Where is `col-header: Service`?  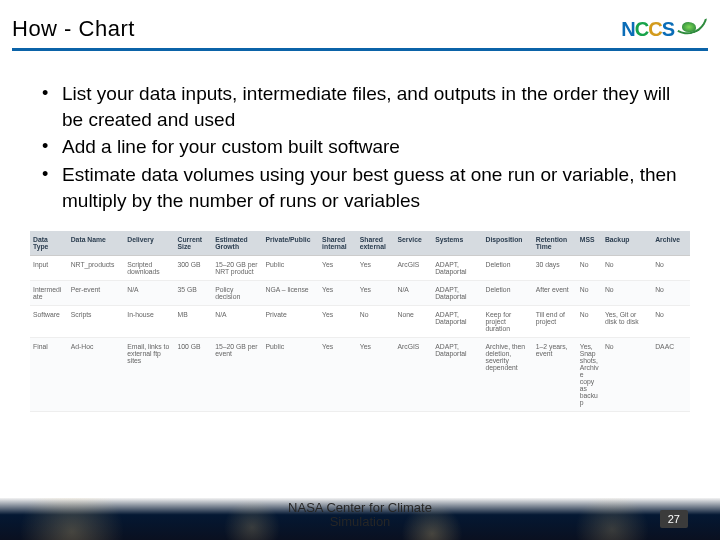 col-header: Service is located at coordinates (414, 244).